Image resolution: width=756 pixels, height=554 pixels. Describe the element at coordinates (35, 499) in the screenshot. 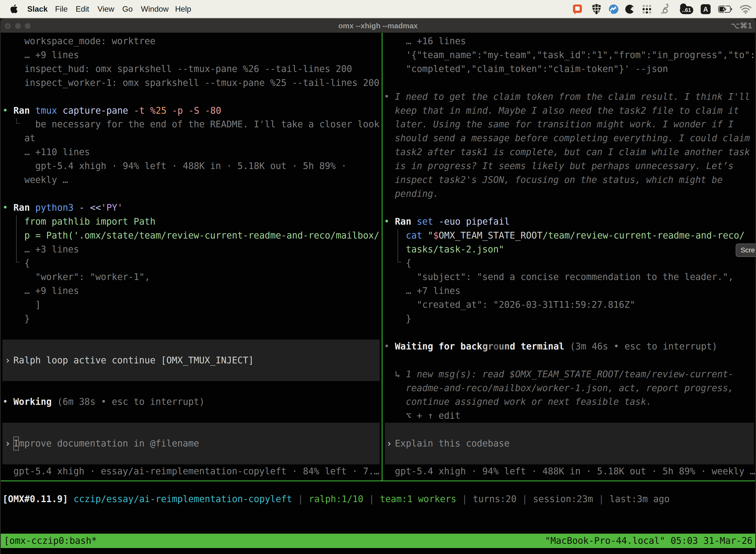

I see `terminal-text: [OMX#0.11.9]` at that location.